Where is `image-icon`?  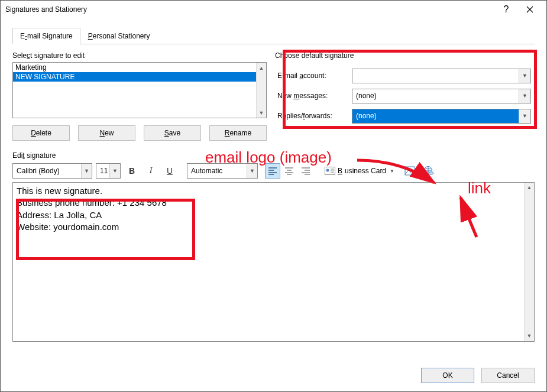 image-icon is located at coordinates (410, 171).